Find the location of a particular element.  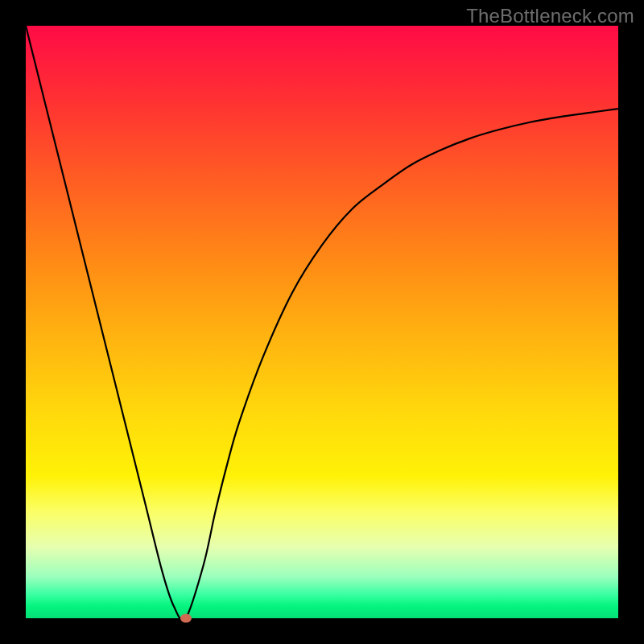

minimum-marker is located at coordinates (186, 618).